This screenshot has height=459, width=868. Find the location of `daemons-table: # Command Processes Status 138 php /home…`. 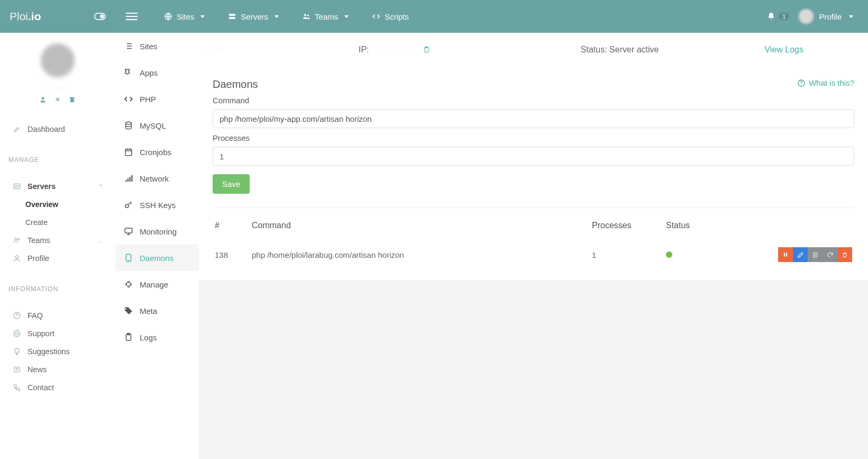

daemons-table: # Command Processes Status 138 php /home… is located at coordinates (533, 242).